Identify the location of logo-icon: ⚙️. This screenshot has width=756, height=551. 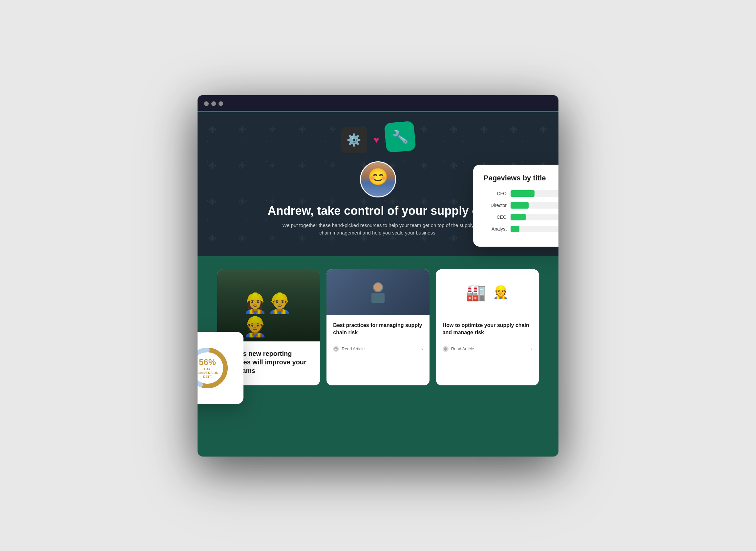
(354, 140).